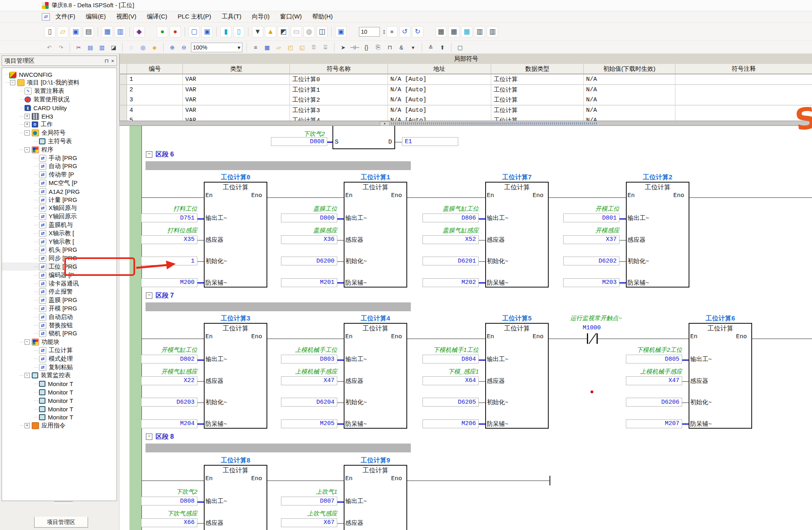 This screenshot has height=530, width=812. I want to click on operand-box: D804, so click(451, 359).